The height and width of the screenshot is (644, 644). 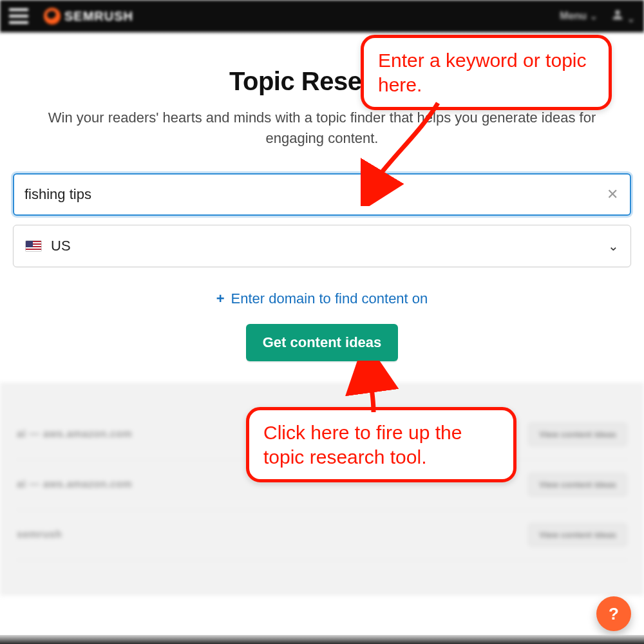 I want to click on add-domain-label: Enter domain to find content on, so click(x=330, y=299).